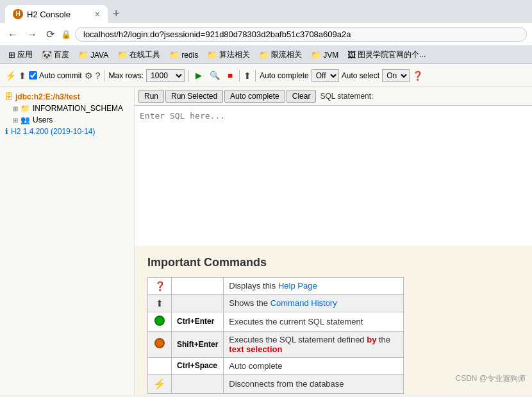 The height and width of the screenshot is (397, 532). Describe the element at coordinates (333, 96) in the screenshot. I see `sql-toolbar: Run Run Selected Auto complete Clear SQL…` at that location.